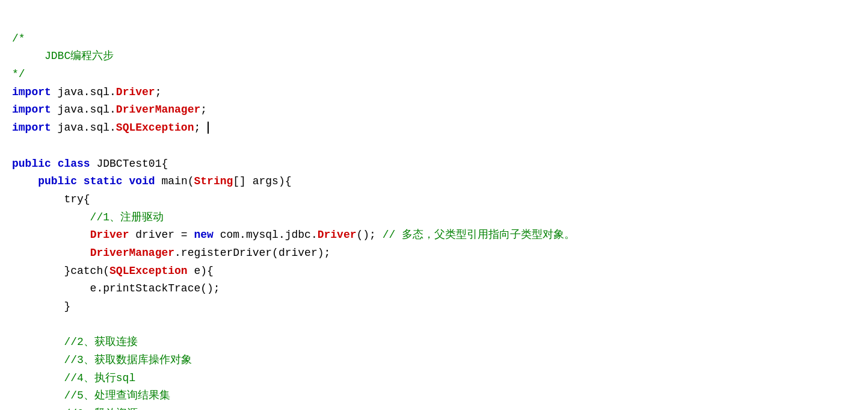 The width and height of the screenshot is (868, 410). What do you see at coordinates (152, 181) in the screenshot?
I see `main-method: public static void main(String[] args){` at bounding box center [152, 181].